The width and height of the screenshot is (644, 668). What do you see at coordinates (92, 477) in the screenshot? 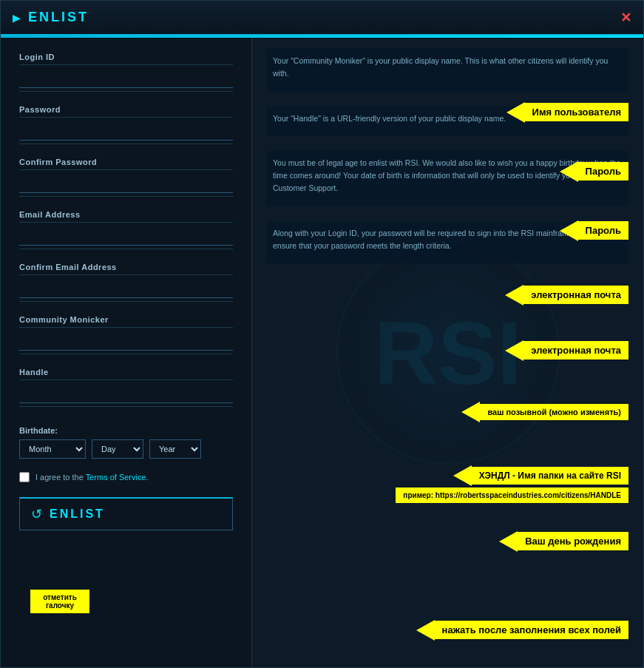
I see `tos-text: I agree to the Terms of Service.` at bounding box center [92, 477].